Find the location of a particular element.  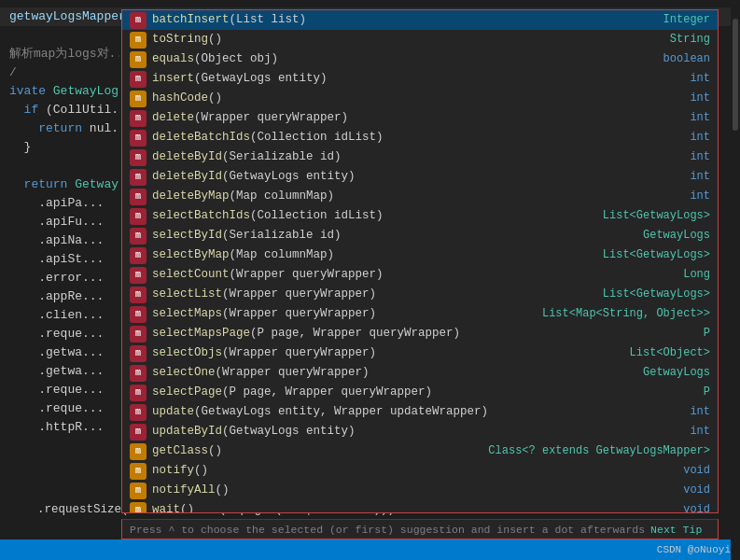

autocomplete-item: mdeleteById(Serializable id)int is located at coordinates (420, 157).